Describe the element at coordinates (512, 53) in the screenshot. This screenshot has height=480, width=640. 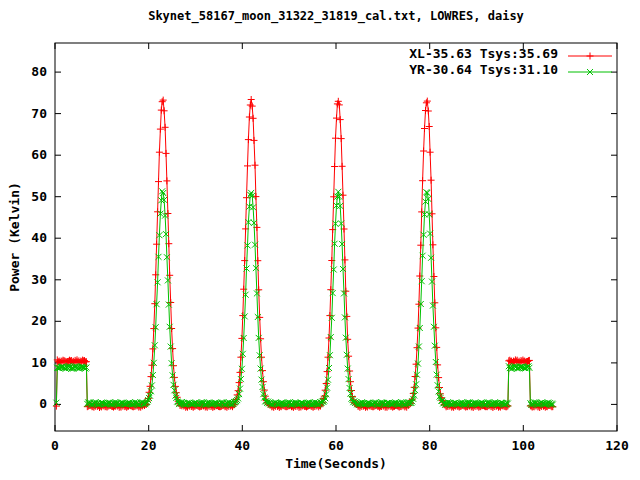
I see `legend-entry-xl: XL-35.63 Tsys:35.69` at that location.